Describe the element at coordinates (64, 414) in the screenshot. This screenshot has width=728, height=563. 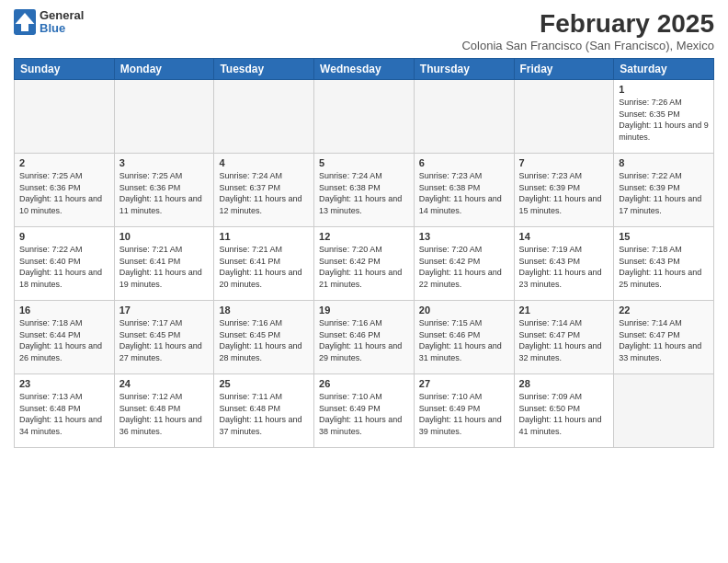
I see `day-info: Sunrise: 7:13 AM Sunset: 6:48 PM Dayligh…` at that location.